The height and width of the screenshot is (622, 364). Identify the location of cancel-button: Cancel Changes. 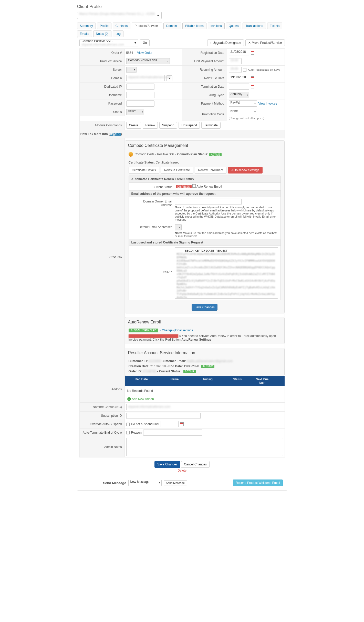
(195, 464).